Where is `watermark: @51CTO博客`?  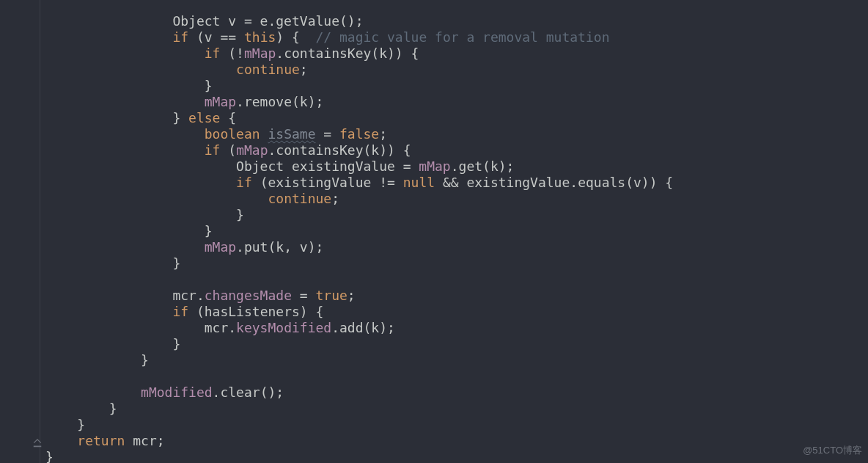
watermark: @51CTO博客 is located at coordinates (833, 451).